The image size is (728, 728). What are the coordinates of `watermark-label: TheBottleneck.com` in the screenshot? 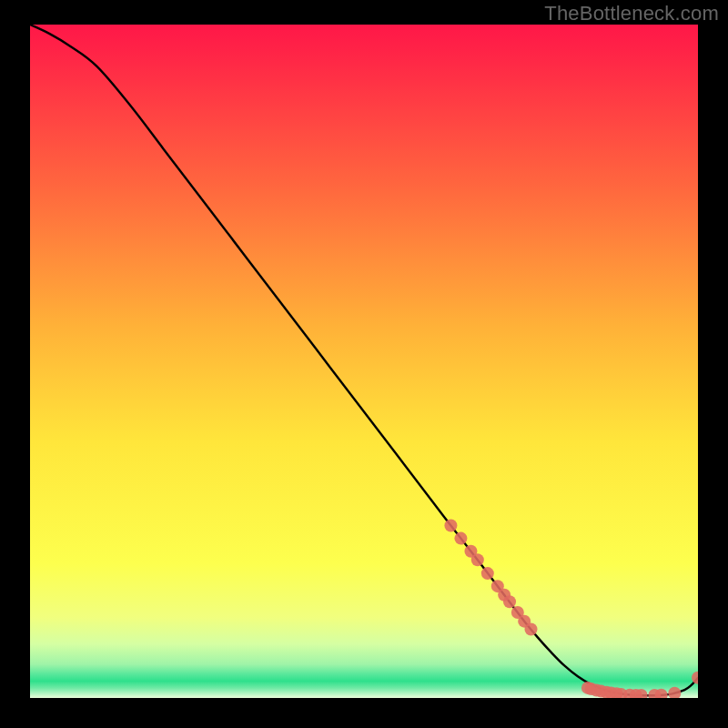 It's located at (632, 14).